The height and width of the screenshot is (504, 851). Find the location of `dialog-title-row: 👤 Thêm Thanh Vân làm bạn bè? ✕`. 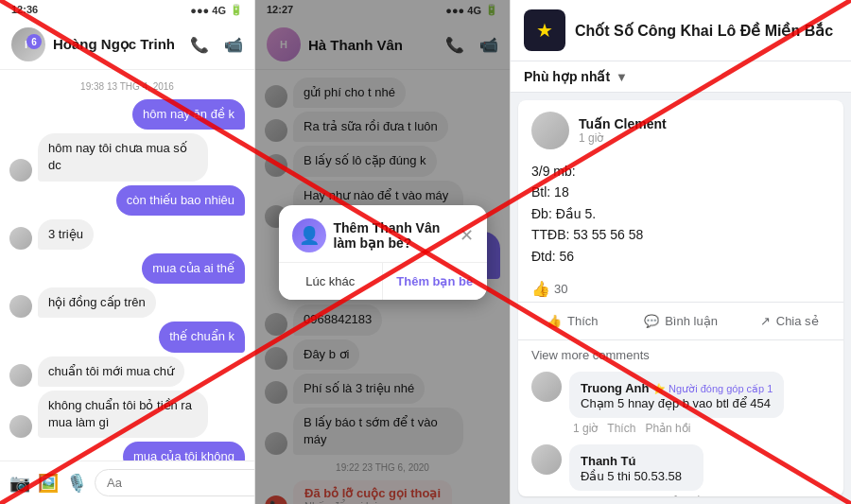

dialog-title-row: 👤 Thêm Thanh Vân làm bạn bè? ✕ is located at coordinates (383, 234).